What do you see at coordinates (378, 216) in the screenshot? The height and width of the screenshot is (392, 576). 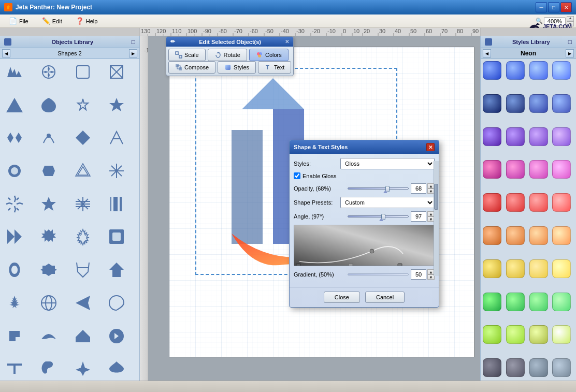 I see `angle-slider-track` at bounding box center [378, 216].